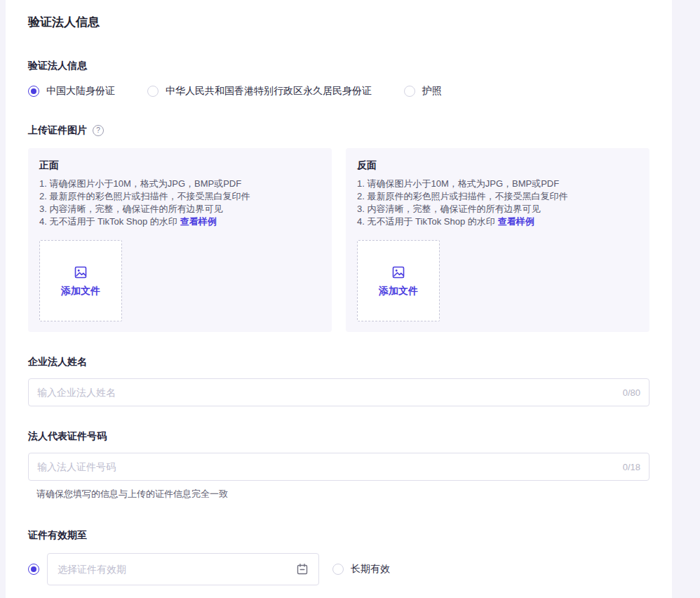  I want to click on expiry-label: 证件有效期至, so click(58, 535).